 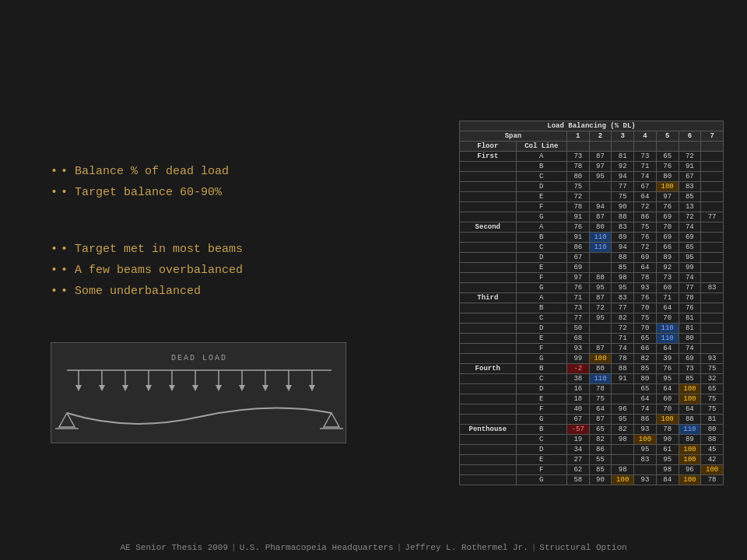 What do you see at coordinates (542, 359) in the screenshot?
I see `col-cell: G` at bounding box center [542, 359].